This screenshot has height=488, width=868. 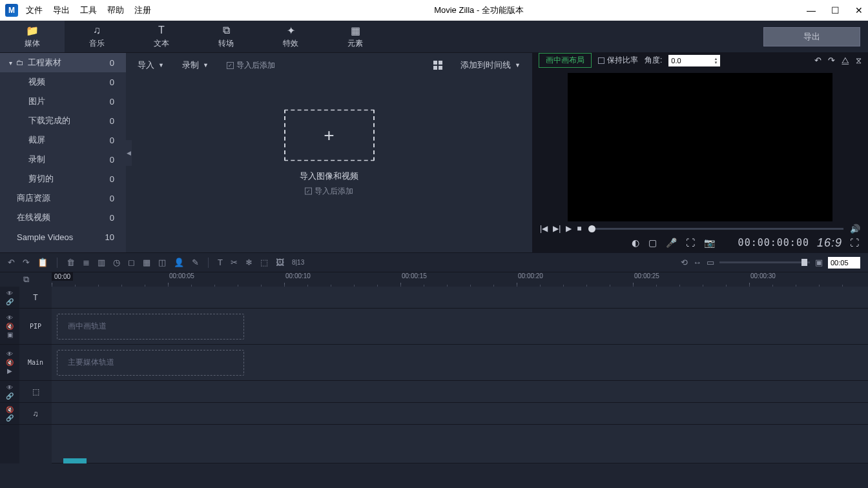 What do you see at coordinates (220, 262) in the screenshot?
I see `text-tool-icon: T` at bounding box center [220, 262].